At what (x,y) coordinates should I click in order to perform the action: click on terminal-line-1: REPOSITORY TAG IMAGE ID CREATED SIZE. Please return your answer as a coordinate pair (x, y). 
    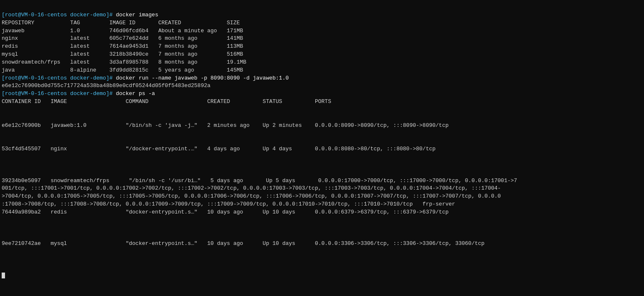
    Looking at the image, I should click on (322, 23).